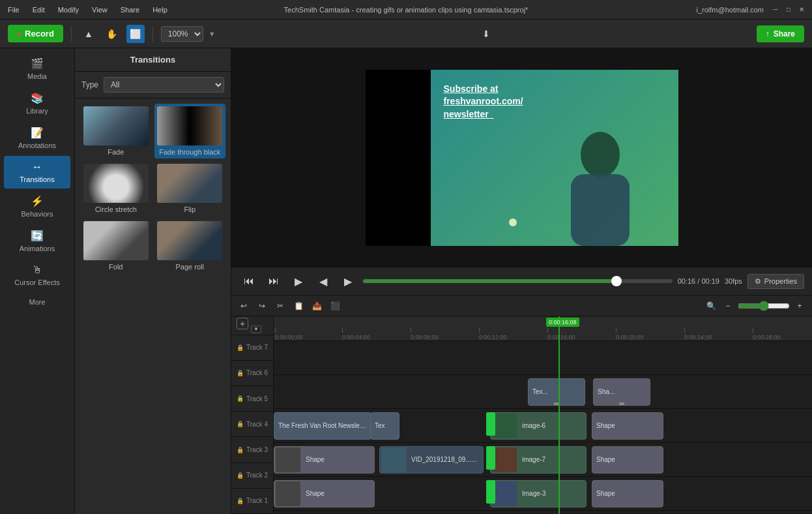 Image resolution: width=812 pixels, height=514 pixels. Describe the element at coordinates (136, 34) in the screenshot. I see `crop-tool: ⬜` at that location.